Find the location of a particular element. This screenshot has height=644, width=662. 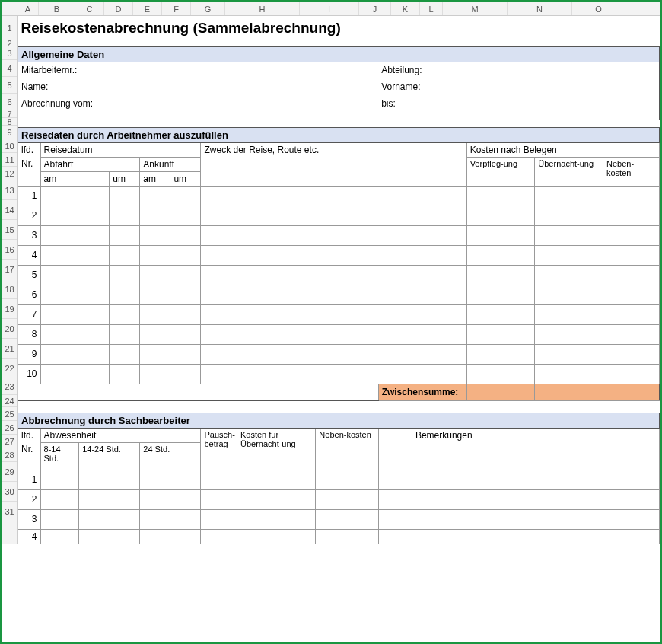

travel-row: 7 is located at coordinates (339, 314).